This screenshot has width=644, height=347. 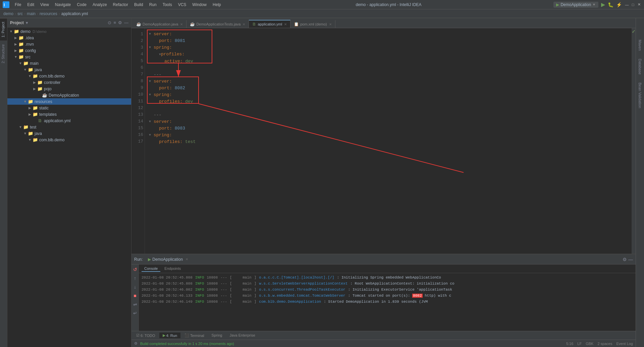 What do you see at coordinates (640, 45) in the screenshot?
I see `maven-icon: Maven` at bounding box center [640, 45].